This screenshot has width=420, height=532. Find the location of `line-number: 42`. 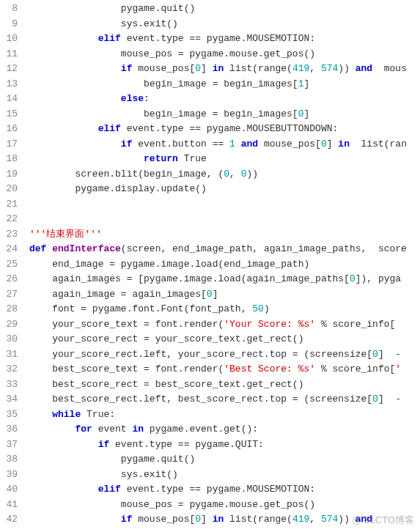

line-number: 42 is located at coordinates (9, 520).